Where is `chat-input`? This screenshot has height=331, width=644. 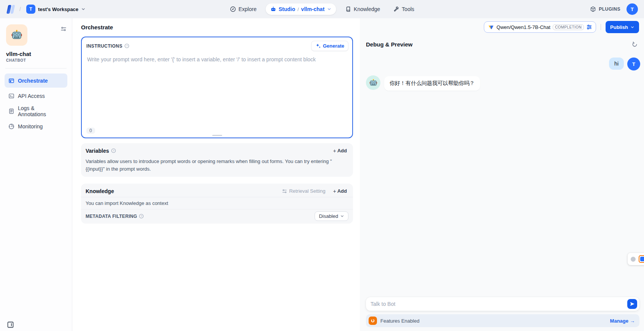 chat-input is located at coordinates (499, 304).